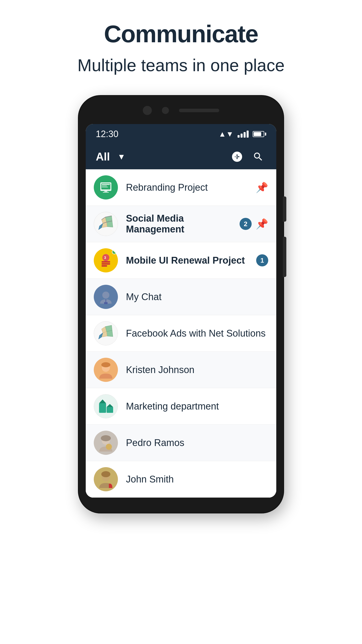 Image resolution: width=362 pixels, height=644 pixels. I want to click on avatar-marketing, so click(106, 406).